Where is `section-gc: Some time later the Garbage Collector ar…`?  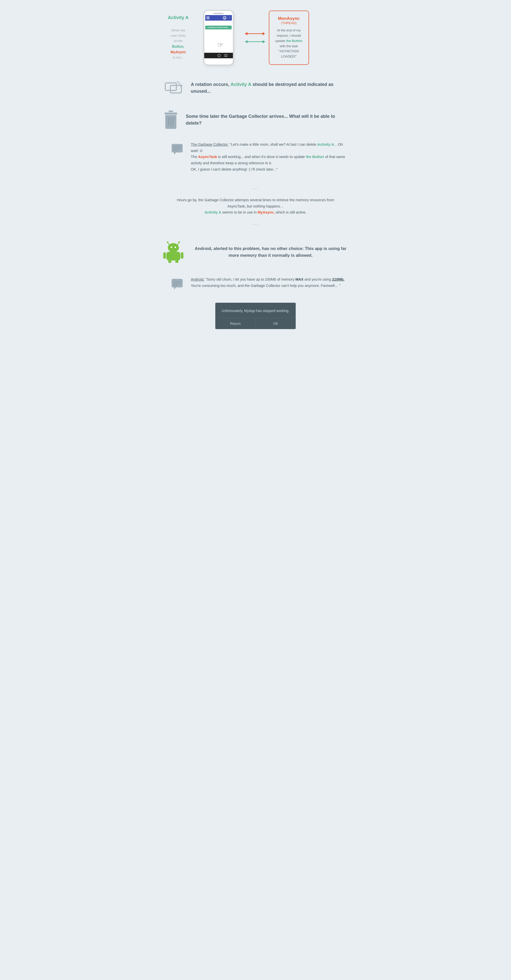 section-gc: Some time later the Garbage Collector ar… is located at coordinates (256, 120).